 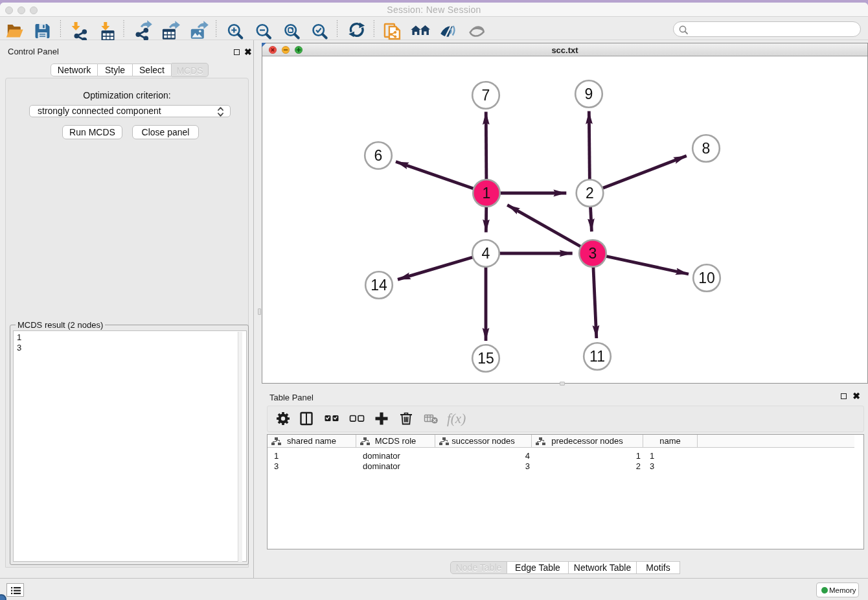 I want to click on svg-text: 4, so click(x=486, y=253).